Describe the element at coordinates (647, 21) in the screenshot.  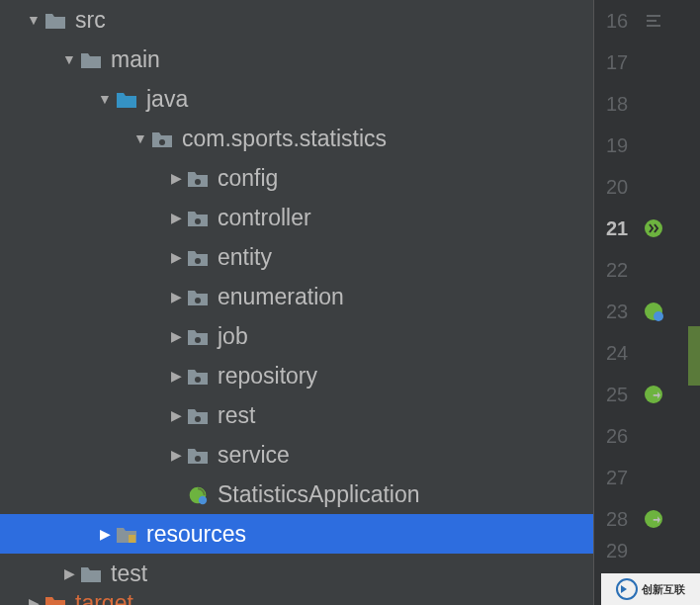
I see `gutter-line: 16` at that location.